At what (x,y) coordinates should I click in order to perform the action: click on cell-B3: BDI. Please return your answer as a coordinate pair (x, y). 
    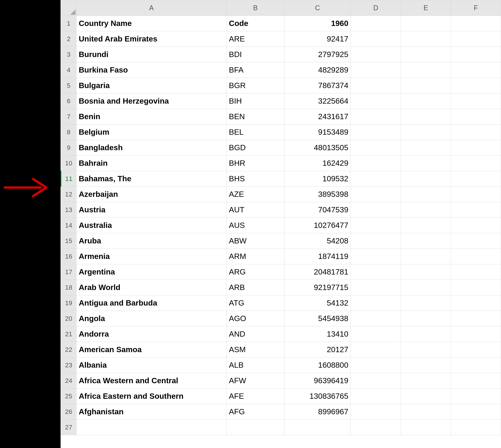
    Looking at the image, I should click on (255, 55).